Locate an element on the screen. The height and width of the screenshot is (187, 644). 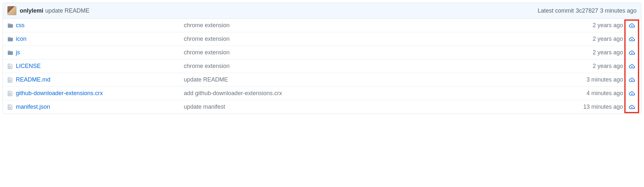
commit-author: onlylemi is located at coordinates (32, 11).